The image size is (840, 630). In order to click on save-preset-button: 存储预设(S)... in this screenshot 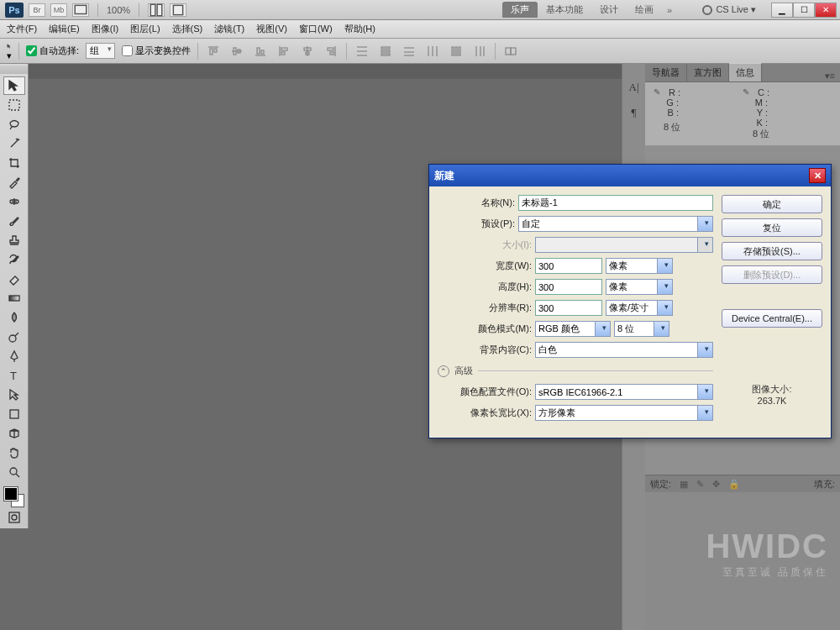, I will do `click(772, 251)`.